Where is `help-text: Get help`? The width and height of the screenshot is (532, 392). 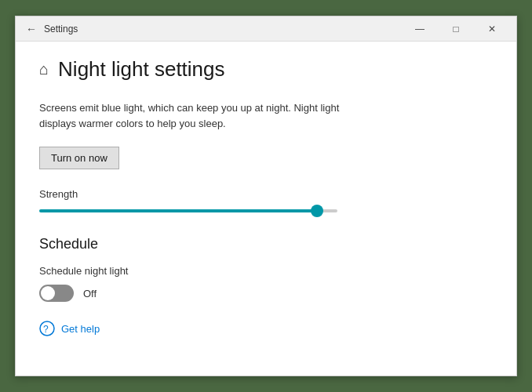
help-text: Get help is located at coordinates (80, 329).